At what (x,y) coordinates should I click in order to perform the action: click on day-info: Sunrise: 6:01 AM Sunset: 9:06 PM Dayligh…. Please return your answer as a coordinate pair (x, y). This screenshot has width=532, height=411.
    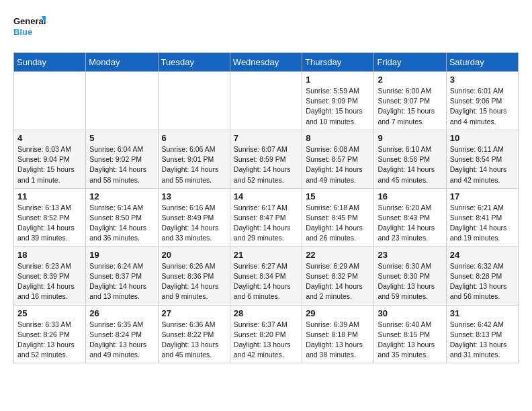
    Looking at the image, I should click on (482, 106).